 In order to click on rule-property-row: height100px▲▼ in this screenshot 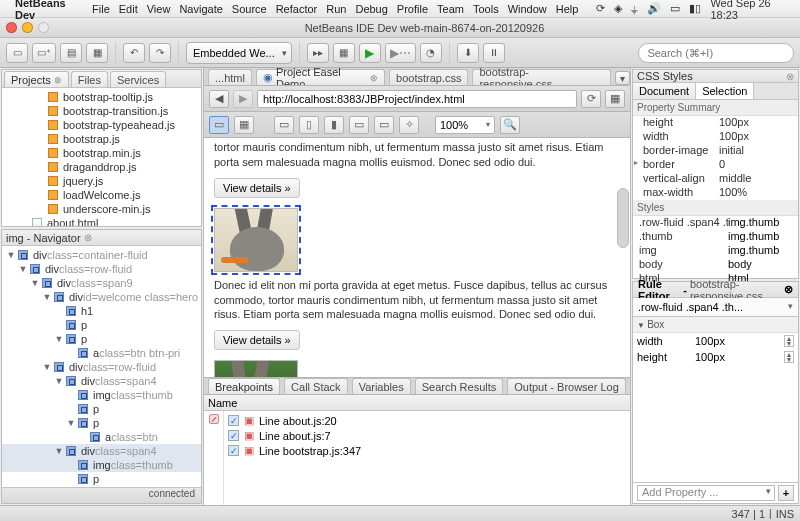, I will do `click(716, 357)`.